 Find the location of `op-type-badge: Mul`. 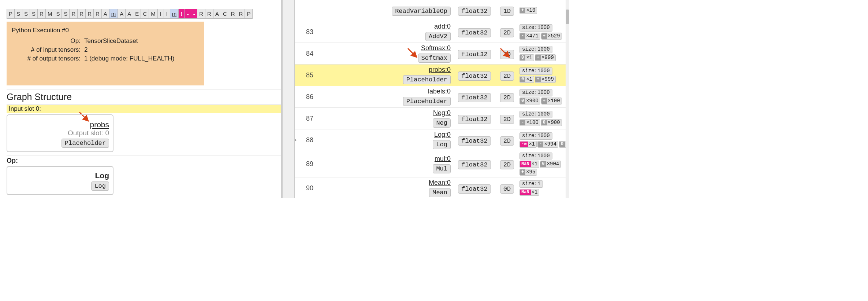

op-type-badge: Mul is located at coordinates (442, 169).